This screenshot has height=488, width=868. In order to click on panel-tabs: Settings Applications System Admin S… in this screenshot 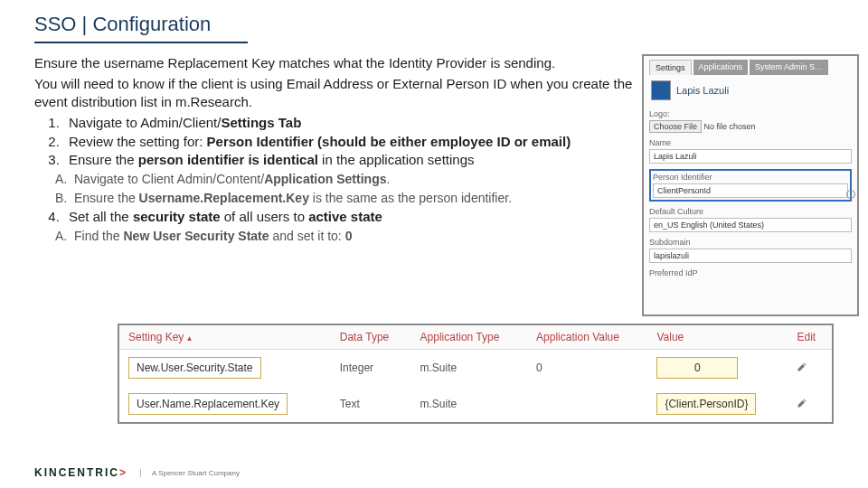, I will do `click(750, 67)`.